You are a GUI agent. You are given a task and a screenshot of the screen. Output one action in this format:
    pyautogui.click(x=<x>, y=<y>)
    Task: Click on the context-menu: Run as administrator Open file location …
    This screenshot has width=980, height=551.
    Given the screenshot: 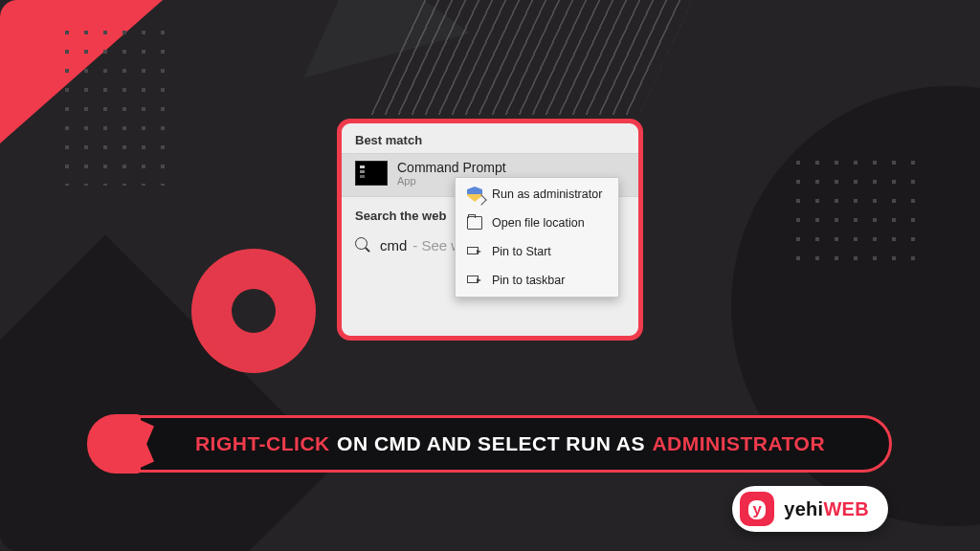 What is the action you would take?
    pyautogui.click(x=537, y=237)
    